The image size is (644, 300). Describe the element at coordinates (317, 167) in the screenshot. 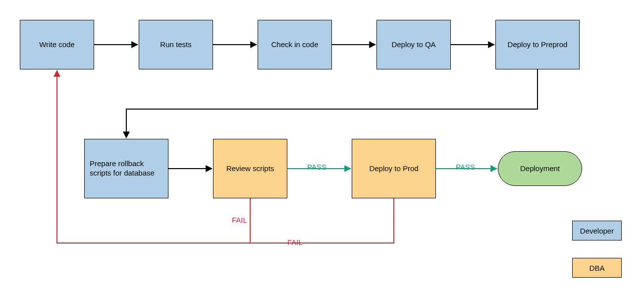

I see `edge-label-review-pass: PASS` at that location.